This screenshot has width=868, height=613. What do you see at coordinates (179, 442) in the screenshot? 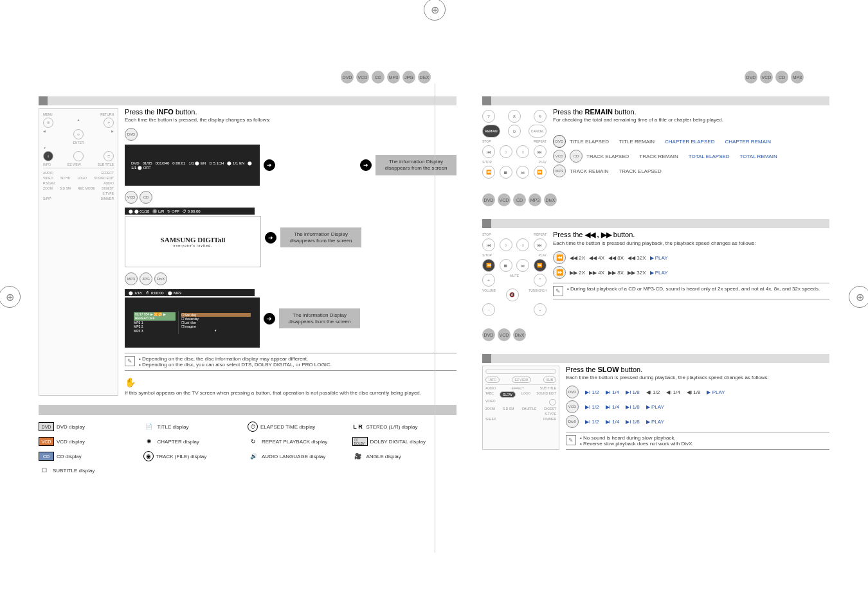
I see `chapter-legend: CHAPTER display` at bounding box center [179, 442].